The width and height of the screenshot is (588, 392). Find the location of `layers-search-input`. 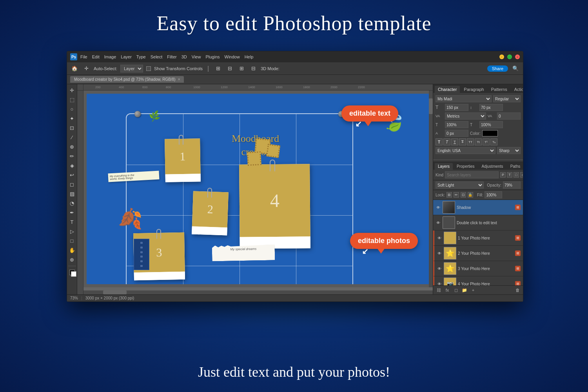

layers-search-input is located at coordinates (472, 175).